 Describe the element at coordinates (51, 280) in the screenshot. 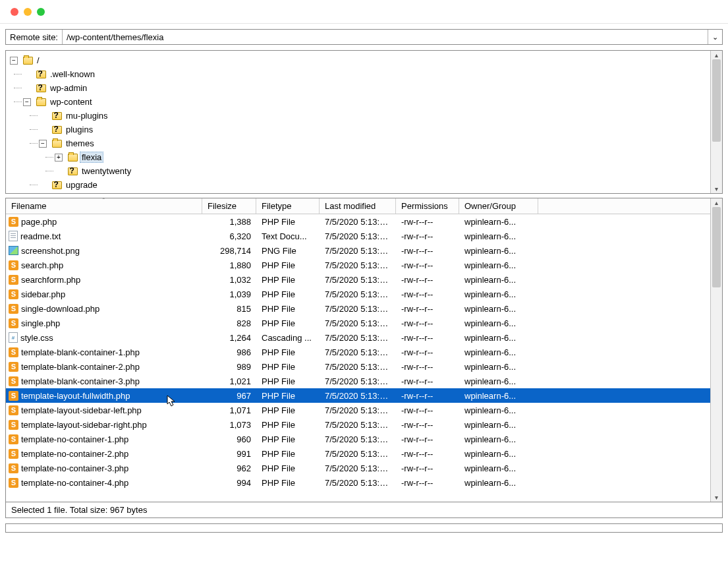

I see `file-name: searchform.php` at that location.